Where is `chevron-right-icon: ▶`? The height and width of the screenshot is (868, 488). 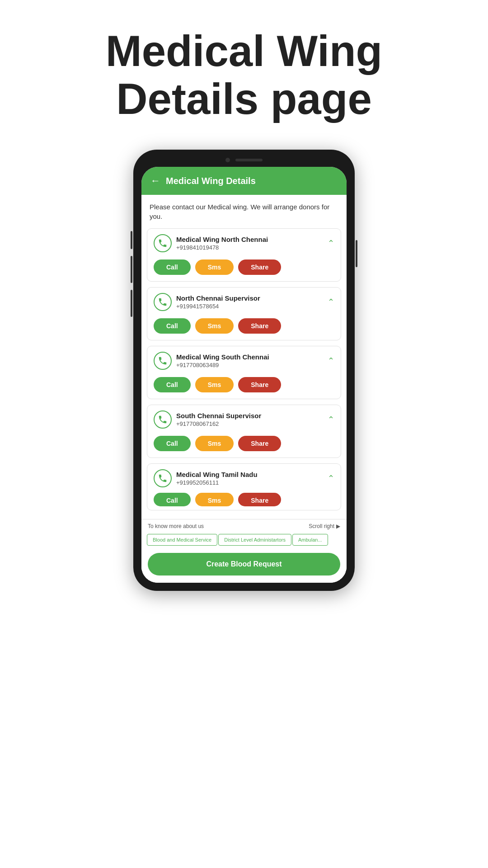
chevron-right-icon: ▶ is located at coordinates (338, 526).